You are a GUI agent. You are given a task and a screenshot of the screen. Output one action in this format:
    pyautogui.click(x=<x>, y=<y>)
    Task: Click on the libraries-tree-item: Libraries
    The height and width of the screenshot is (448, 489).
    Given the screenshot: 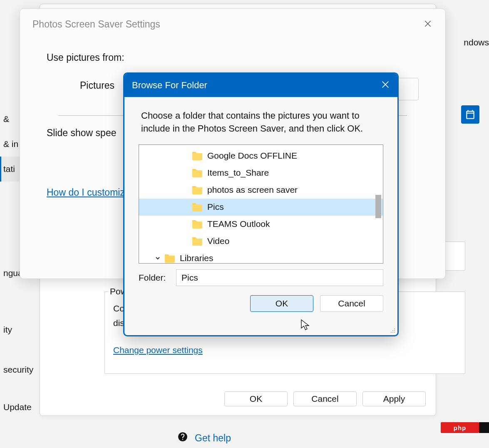 What is the action you would take?
    pyautogui.click(x=261, y=256)
    